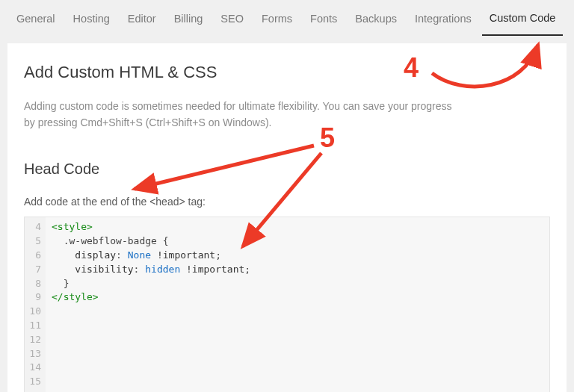  Describe the element at coordinates (244, 115) in the screenshot. I see `page-description: Adding custom code is sometimes needed f…` at that location.